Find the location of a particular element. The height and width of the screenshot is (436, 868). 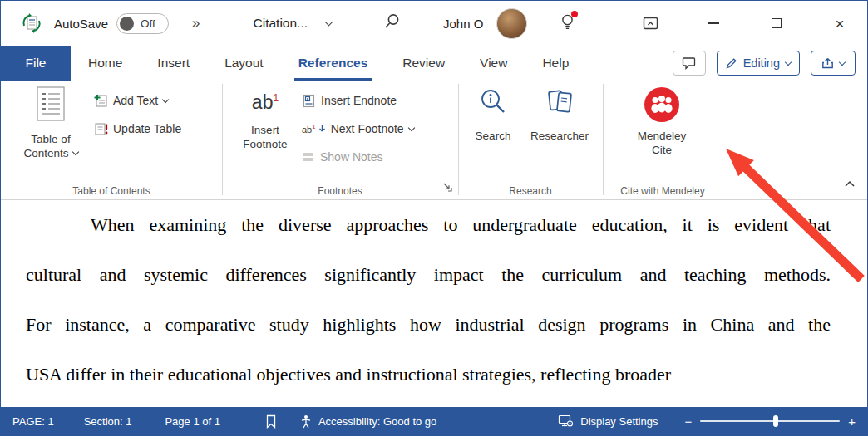

zoom-slider-thumb is located at coordinates (776, 421).